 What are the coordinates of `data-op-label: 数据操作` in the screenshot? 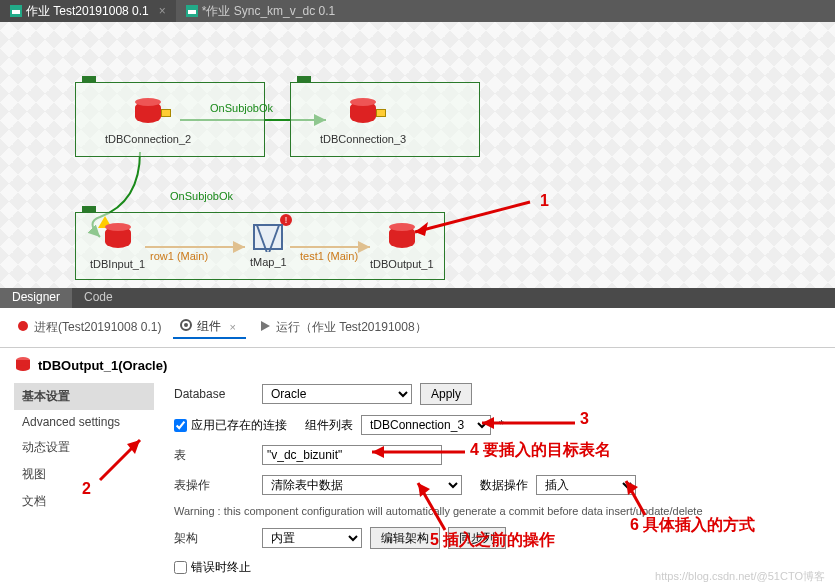 It's located at (504, 486).